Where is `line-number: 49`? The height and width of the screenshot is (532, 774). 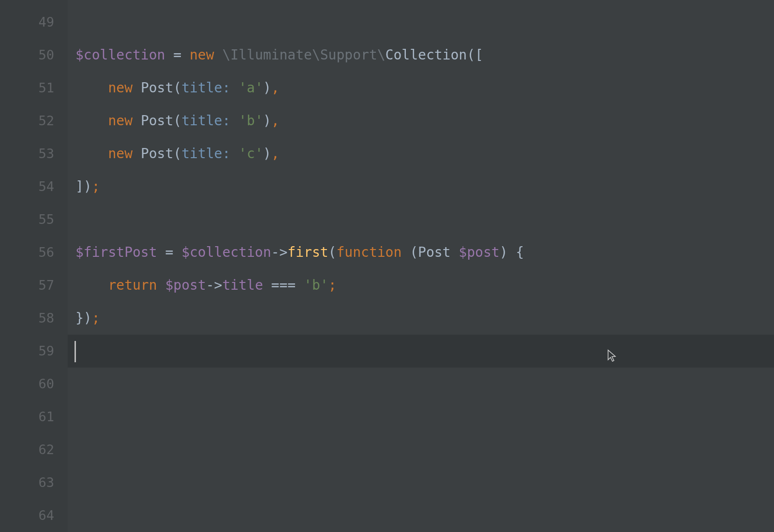 line-number: 49 is located at coordinates (34, 22).